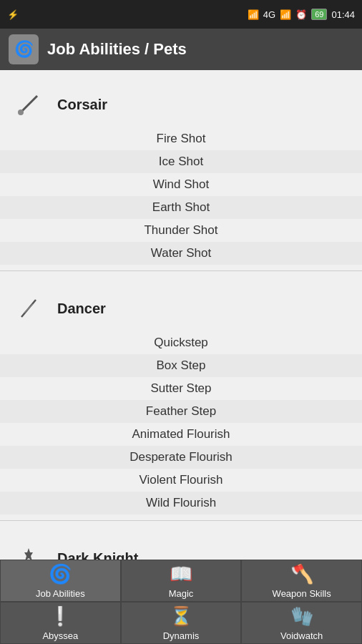  Describe the element at coordinates (29, 552) in the screenshot. I see `job-icon-dark knight` at that location.